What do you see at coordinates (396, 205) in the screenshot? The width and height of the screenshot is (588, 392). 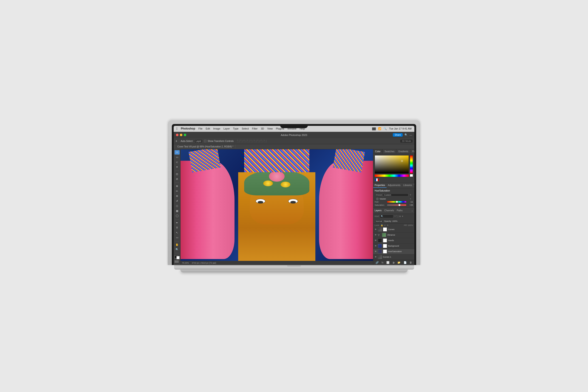 I see `saturation-slider` at bounding box center [396, 205].